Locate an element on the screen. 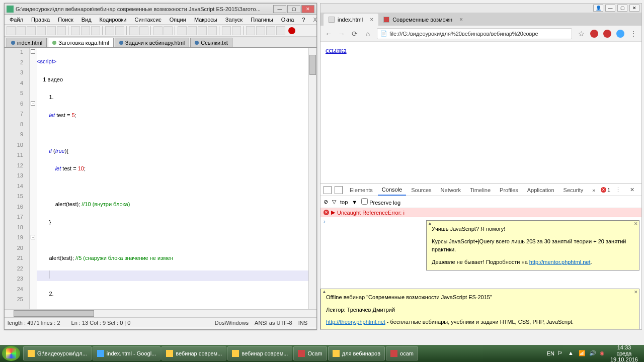  taskbar-item: вебинар соврем... is located at coordinates (260, 353).